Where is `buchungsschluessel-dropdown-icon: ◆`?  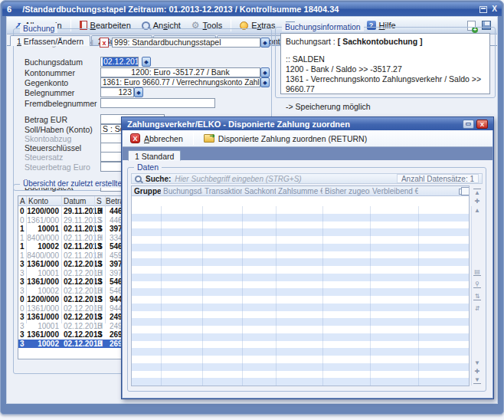 buchungsschluessel-dropdown-icon: ◆ is located at coordinates (265, 43).